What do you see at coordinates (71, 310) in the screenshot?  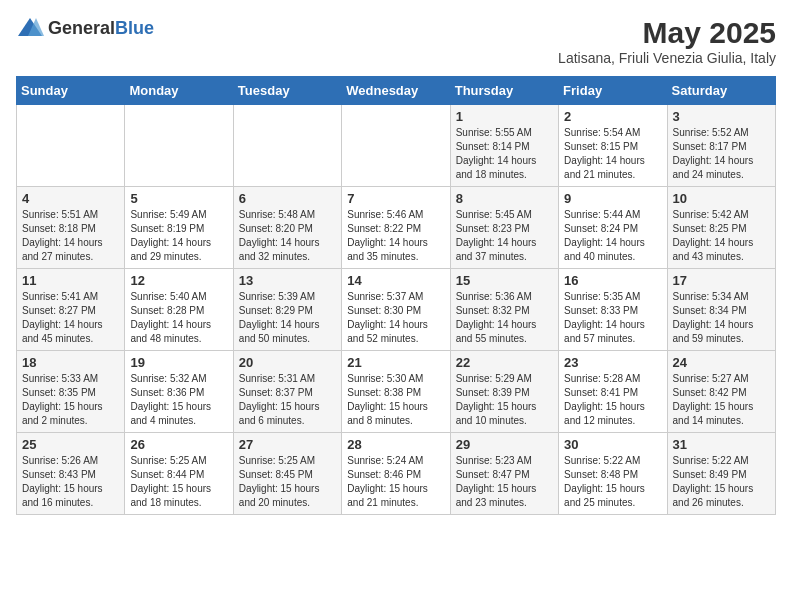 I see `calendar-cell: 11Sunrise: 5:41 AM Sunset: 8:27 PM Dayli…` at bounding box center [71, 310].